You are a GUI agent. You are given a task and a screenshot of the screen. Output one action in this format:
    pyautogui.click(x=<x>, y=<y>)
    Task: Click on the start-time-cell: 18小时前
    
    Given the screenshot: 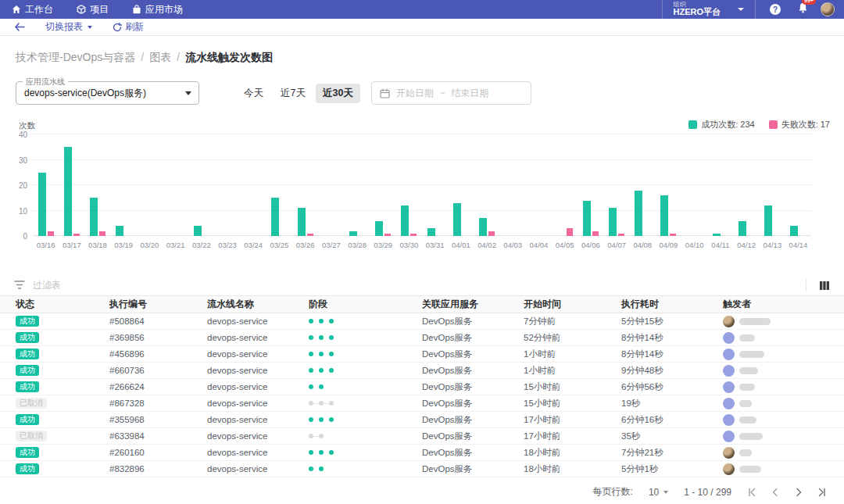 What is the action you would take?
    pyautogui.click(x=572, y=453)
    